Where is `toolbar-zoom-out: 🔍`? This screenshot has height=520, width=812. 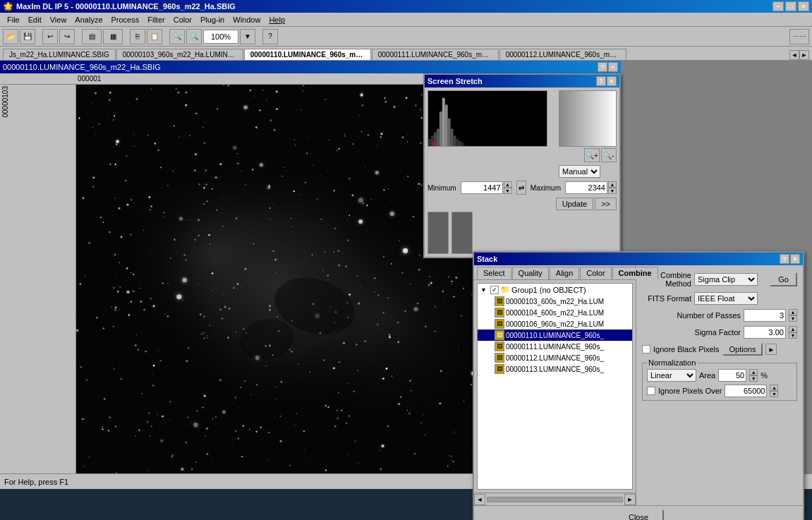 toolbar-zoom-out: 🔍 is located at coordinates (177, 37).